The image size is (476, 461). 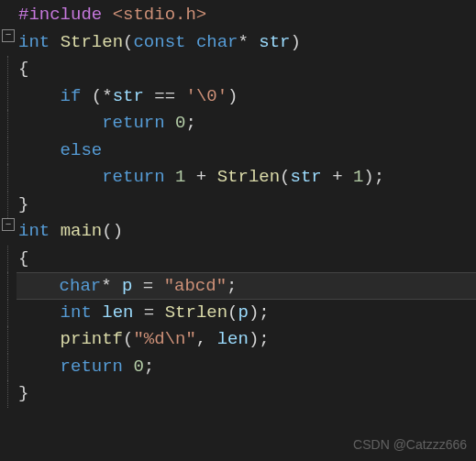 What do you see at coordinates (410, 445) in the screenshot?
I see `watermark: CSDN @Catzzz666` at bounding box center [410, 445].